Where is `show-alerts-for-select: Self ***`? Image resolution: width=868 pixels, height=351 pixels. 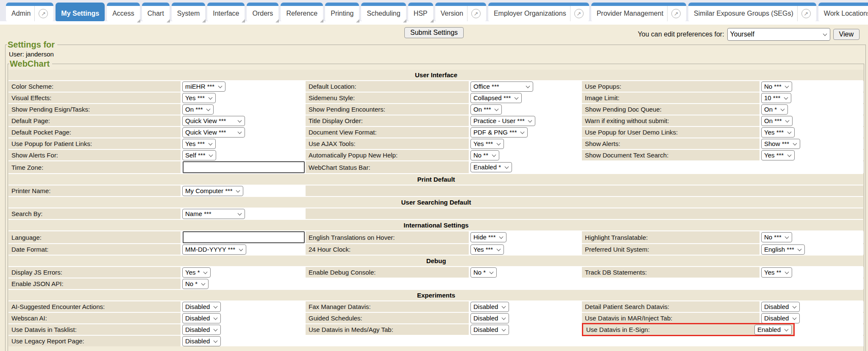
show-alerts-for-select: Self *** is located at coordinates (199, 155).